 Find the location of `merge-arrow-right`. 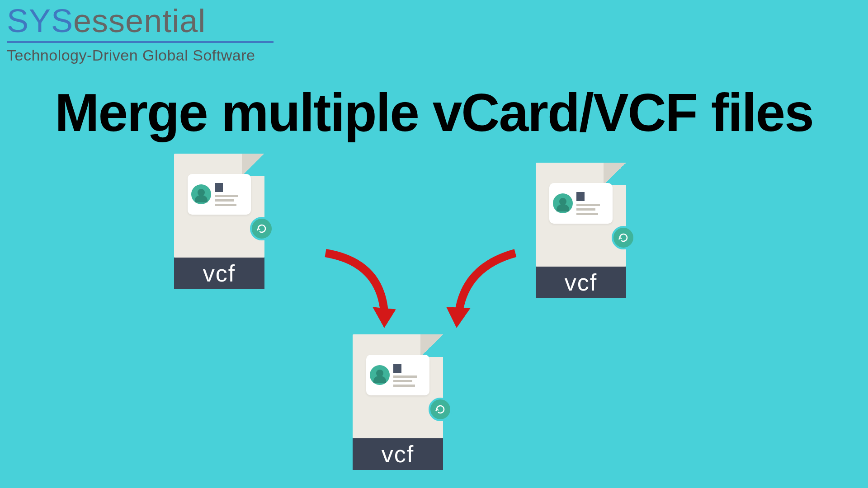

merge-arrow-right is located at coordinates (481, 287).